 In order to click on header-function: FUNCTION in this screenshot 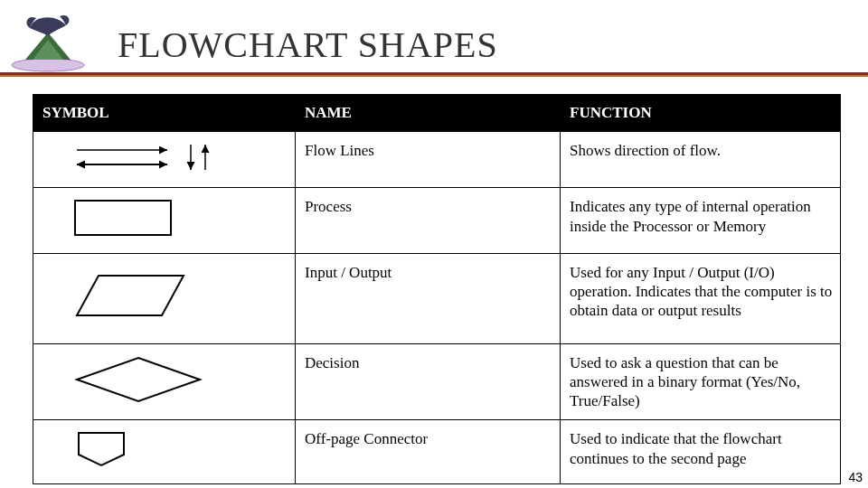, I will do `click(701, 114)`.